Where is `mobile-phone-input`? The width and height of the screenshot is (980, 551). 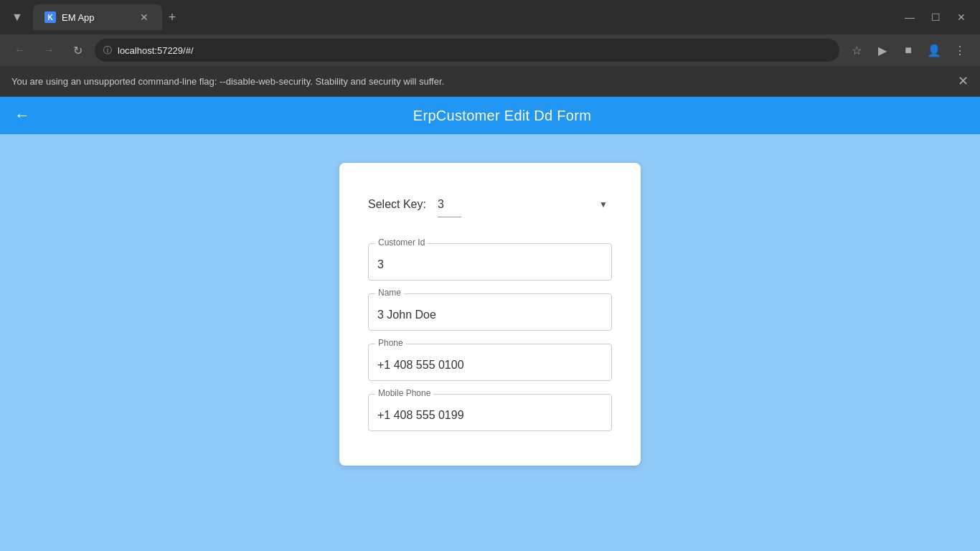 mobile-phone-input is located at coordinates (490, 413).